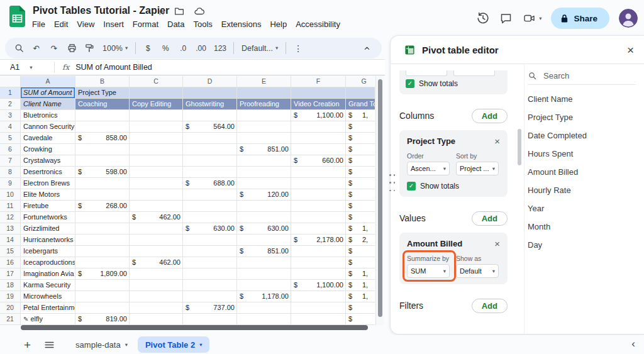  Describe the element at coordinates (48, 252) in the screenshot. I see `cell-client-name: Icebergarts` at that location.